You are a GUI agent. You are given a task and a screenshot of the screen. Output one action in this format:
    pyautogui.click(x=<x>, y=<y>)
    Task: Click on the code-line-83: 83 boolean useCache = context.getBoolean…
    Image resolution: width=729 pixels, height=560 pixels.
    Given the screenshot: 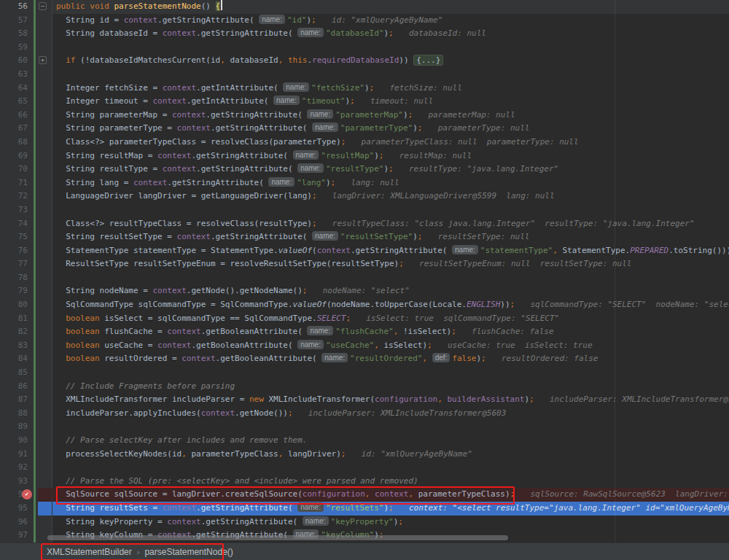 What is the action you would take?
    pyautogui.click(x=364, y=346)
    